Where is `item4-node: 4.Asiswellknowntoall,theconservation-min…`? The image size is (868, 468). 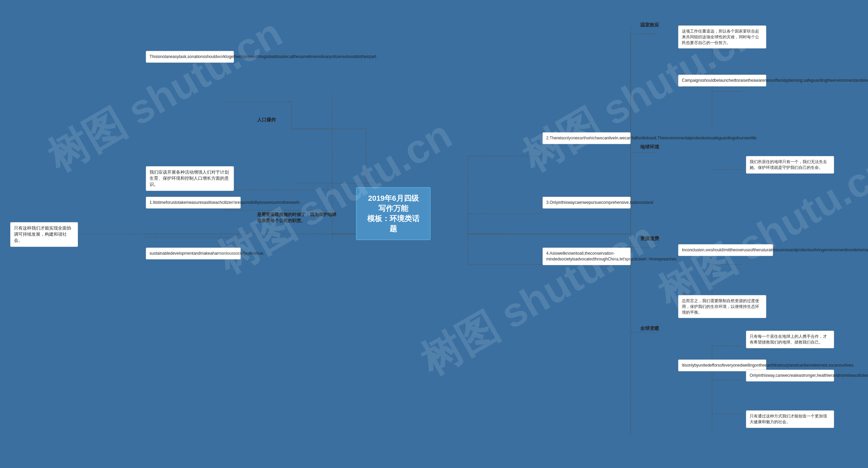 item4-node: 4.Asiswellknowntoall,theconservation-min… is located at coordinates (587, 256).